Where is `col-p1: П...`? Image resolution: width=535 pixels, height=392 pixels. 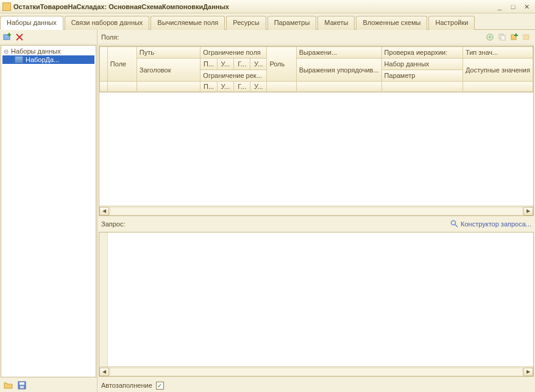
col-p1: П... is located at coordinates (208, 65).